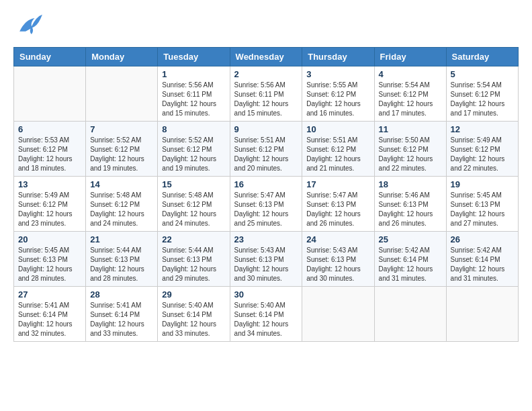 This screenshot has width=532, height=411. What do you see at coordinates (122, 149) in the screenshot?
I see `day-cell: 7Sunrise: 5:52 AMSunset: 6:12 PMDaylight…` at bounding box center [122, 149].